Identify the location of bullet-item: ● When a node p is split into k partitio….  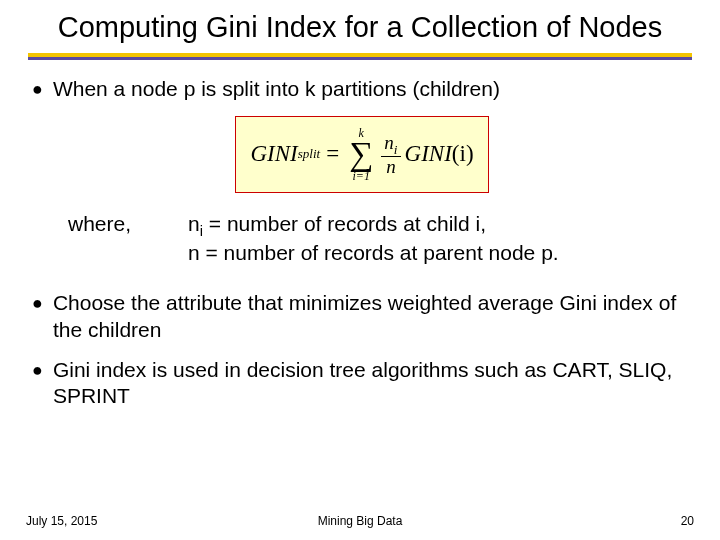
(362, 89).